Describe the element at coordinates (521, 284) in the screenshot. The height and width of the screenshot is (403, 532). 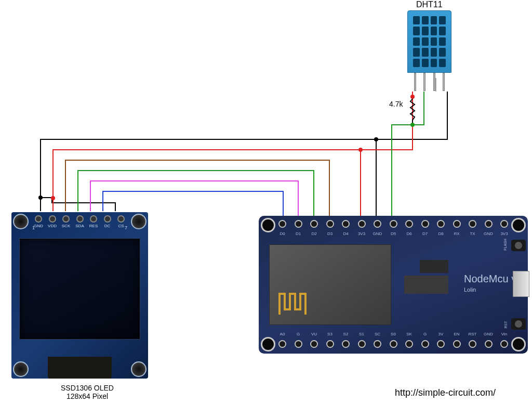
I see `micro-usb-port` at that location.